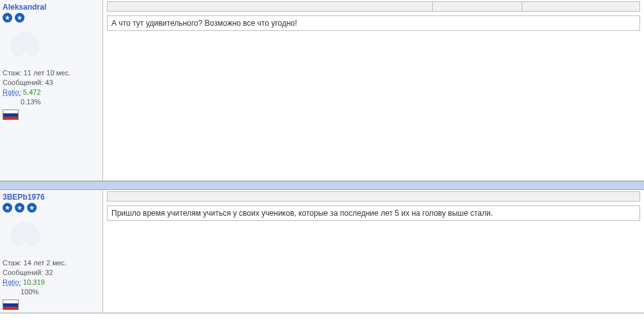 The image size is (644, 333). What do you see at coordinates (52, 251) in the screenshot?
I see `post-user-panel: 3BEPb1976 Стаж: 14 лет 2 мес. Сообщений:…` at bounding box center [52, 251].